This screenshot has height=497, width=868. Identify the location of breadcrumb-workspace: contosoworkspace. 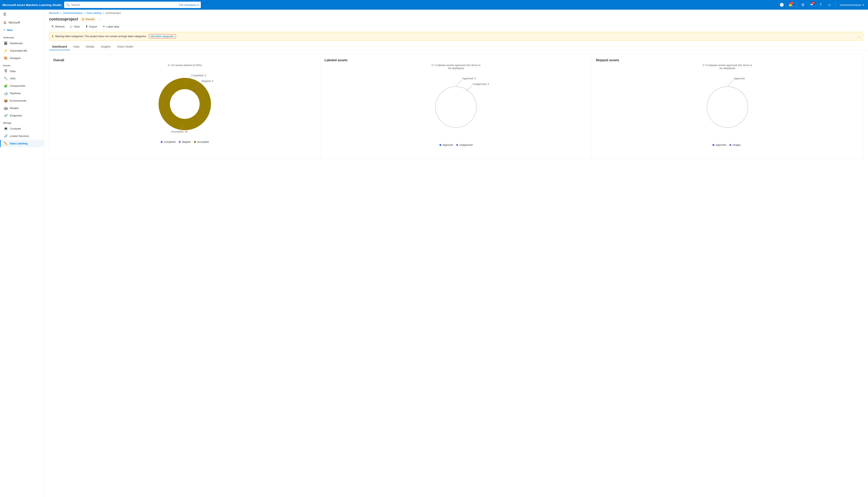
(73, 13).